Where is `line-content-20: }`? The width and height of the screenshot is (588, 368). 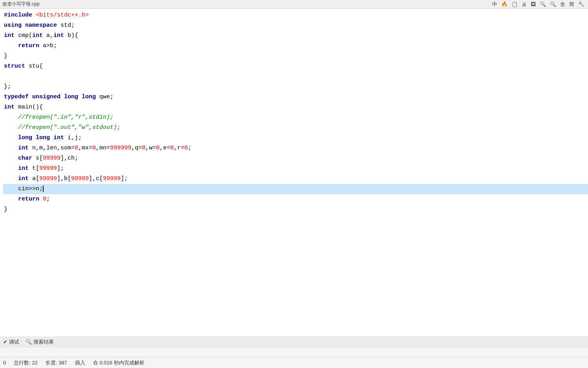 line-content-20: } is located at coordinates (296, 210).